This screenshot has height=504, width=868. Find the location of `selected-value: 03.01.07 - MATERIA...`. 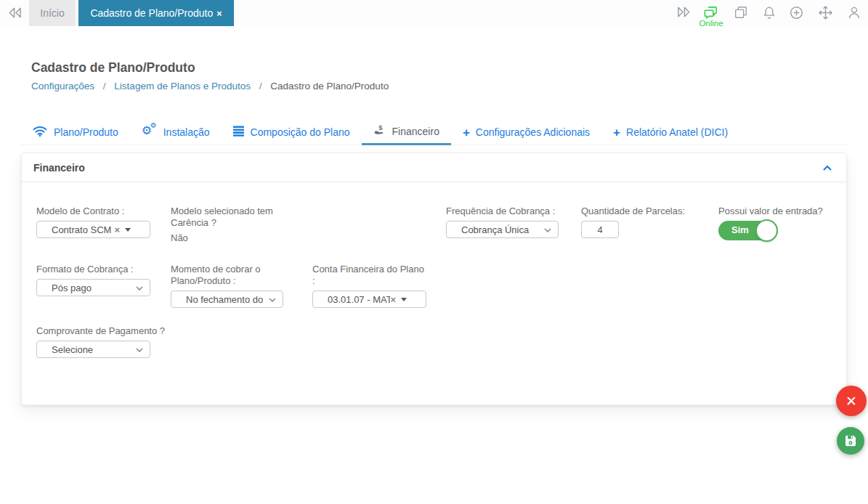

selected-value: 03.01.07 - MATERIA... is located at coordinates (359, 299).